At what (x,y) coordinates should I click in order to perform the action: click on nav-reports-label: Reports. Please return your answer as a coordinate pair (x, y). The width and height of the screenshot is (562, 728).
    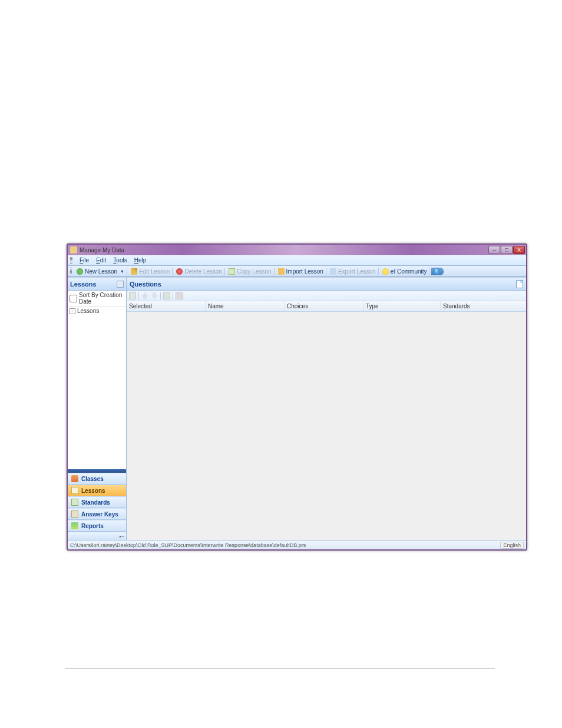
    Looking at the image, I should click on (92, 526).